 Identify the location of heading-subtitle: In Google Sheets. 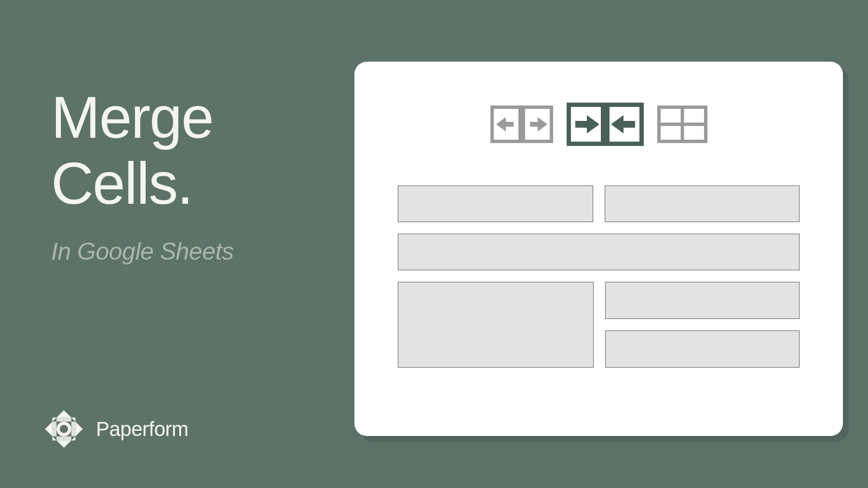
(142, 251).